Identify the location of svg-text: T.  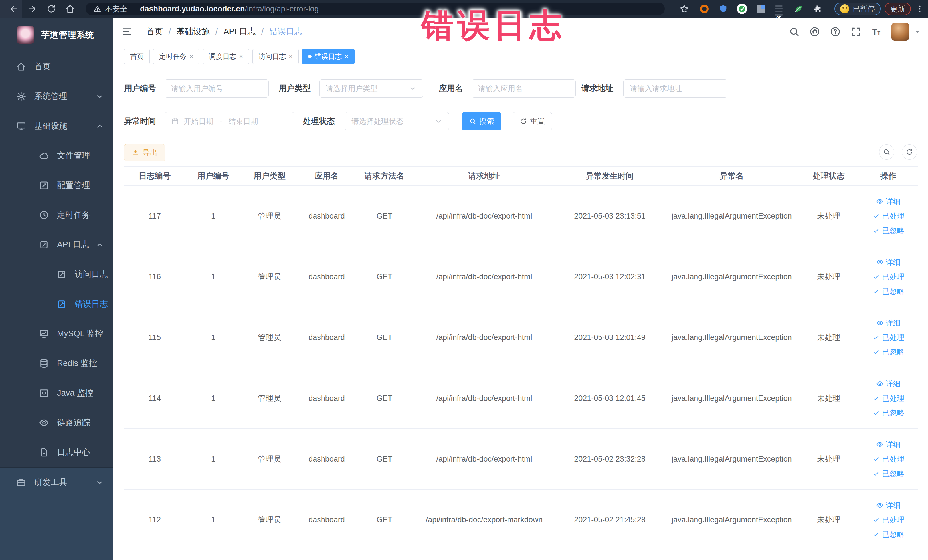
(879, 33).